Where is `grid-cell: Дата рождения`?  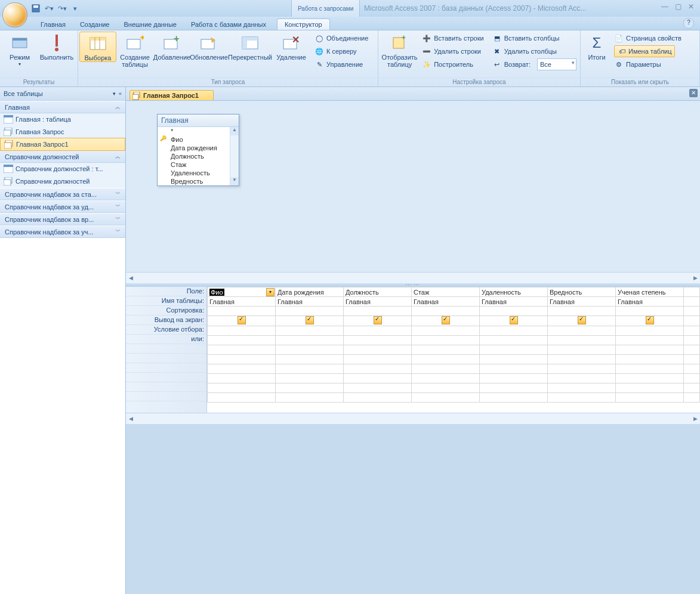
grid-cell: Дата рождения is located at coordinates (310, 292).